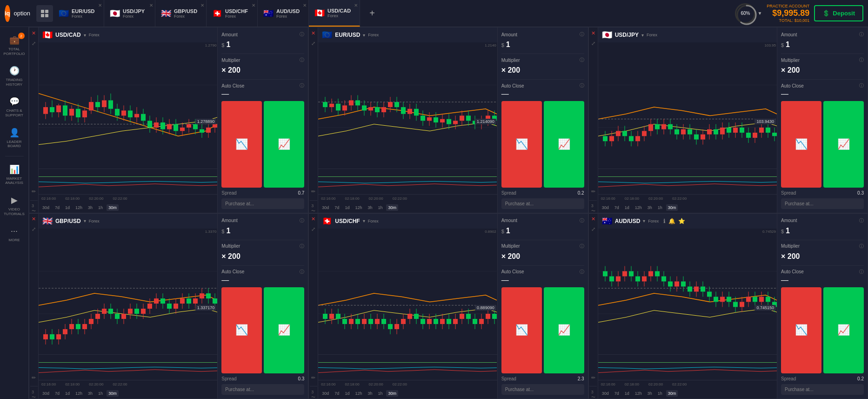 This screenshot has width=868, height=399. Describe the element at coordinates (861, 272) in the screenshot. I see `auto-close-info-icon-audusd: ⓘ` at that location.